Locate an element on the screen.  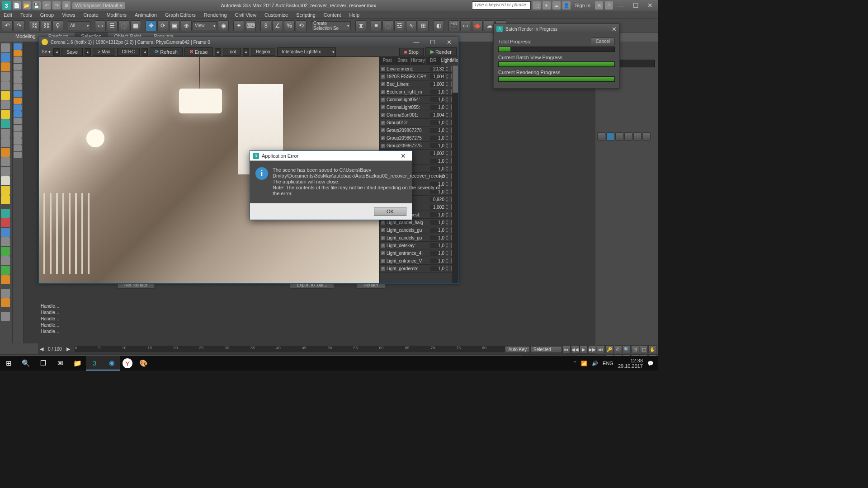
schematic-icon: ⊞ is located at coordinates (423, 26).